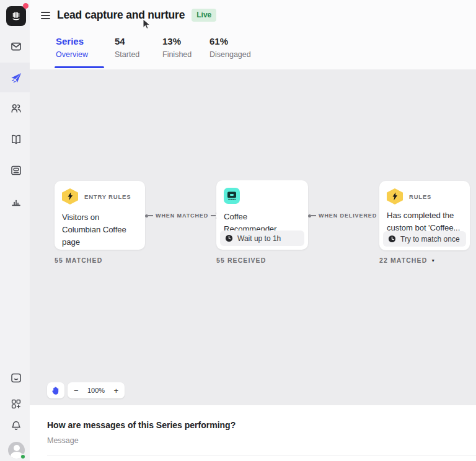 The image size is (476, 461). Describe the element at coordinates (96, 390) in the screenshot. I see `zoom-controls: − 100% +` at that location.